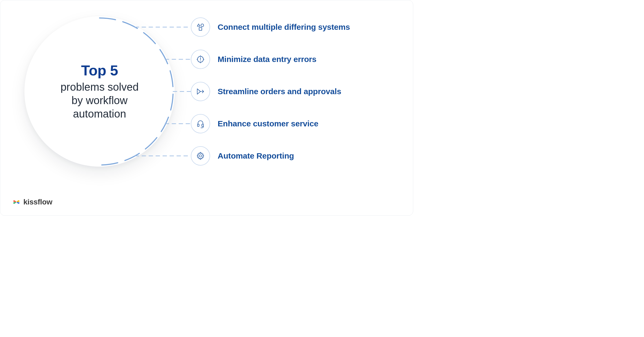 The height and width of the screenshot is (337, 644). What do you see at coordinates (200, 59) in the screenshot?
I see `alert-icon` at bounding box center [200, 59].